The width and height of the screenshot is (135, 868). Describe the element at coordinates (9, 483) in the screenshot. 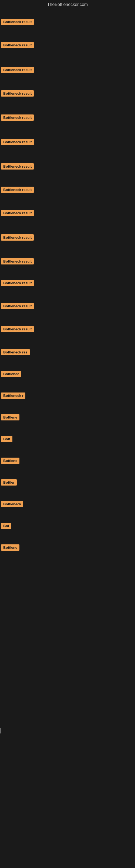

I see `list-item: Bottler` at that location.